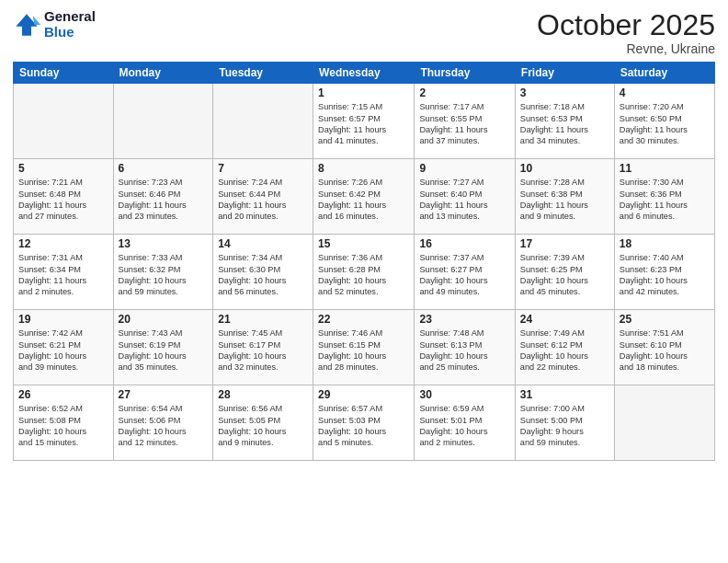  Describe the element at coordinates (564, 93) in the screenshot. I see `day-number: 3` at that location.